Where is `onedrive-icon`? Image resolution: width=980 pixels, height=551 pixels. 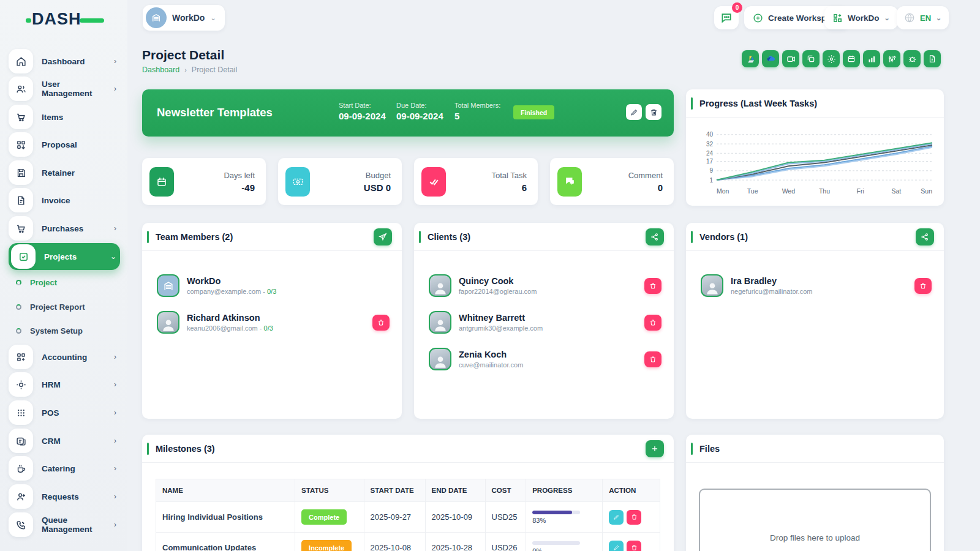 onedrive-icon is located at coordinates (771, 59).